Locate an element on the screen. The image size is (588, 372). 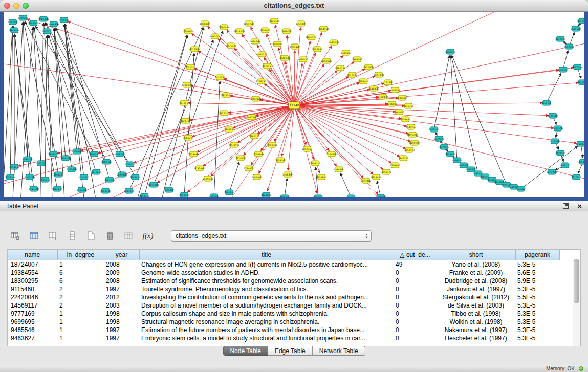
graph-node: 924502 is located at coordinates (521, 189).